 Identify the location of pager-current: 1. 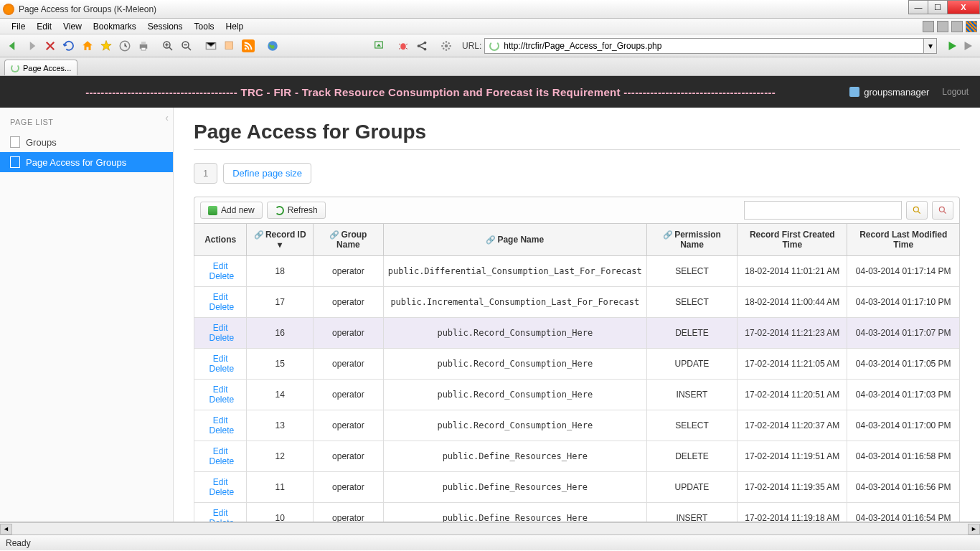
(205, 174).